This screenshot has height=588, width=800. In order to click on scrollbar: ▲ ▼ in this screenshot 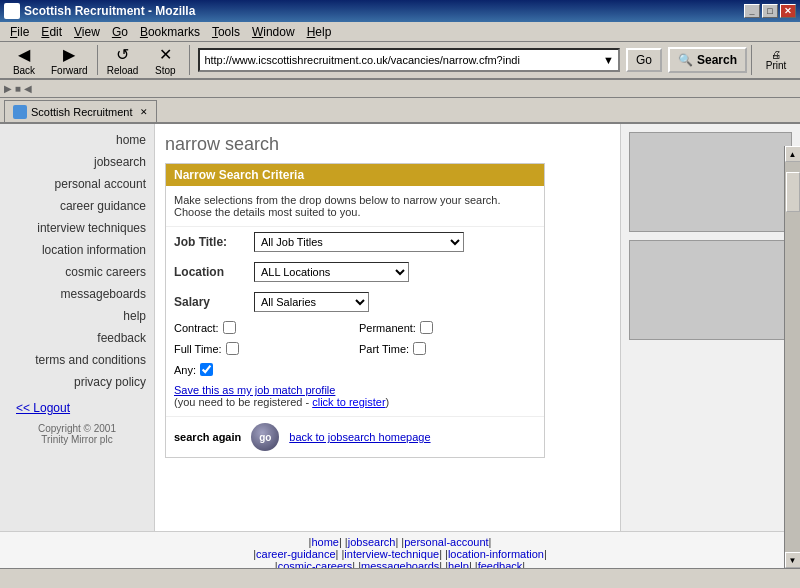, I will do `click(792, 338)`.